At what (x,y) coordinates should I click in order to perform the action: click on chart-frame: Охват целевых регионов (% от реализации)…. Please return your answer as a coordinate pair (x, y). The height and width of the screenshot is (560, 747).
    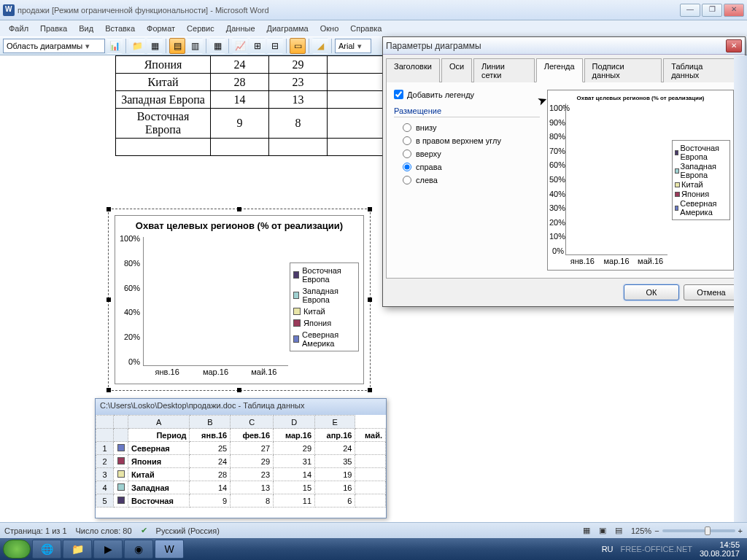
    Looking at the image, I should click on (239, 300).